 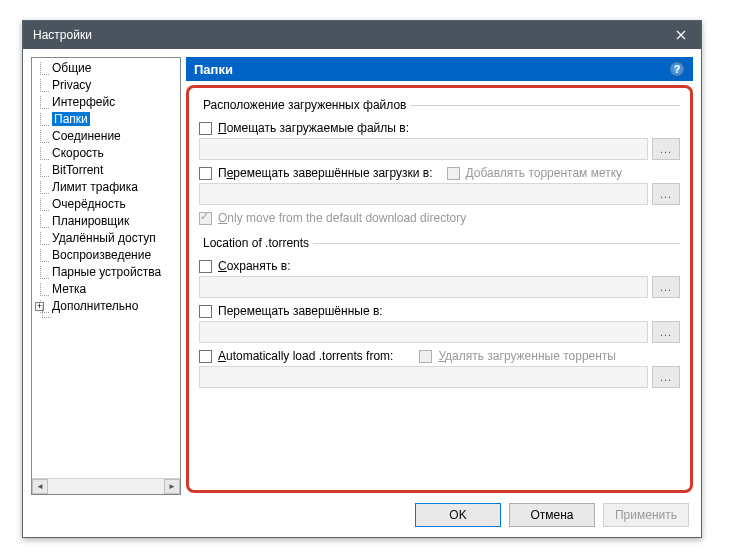 I want to click on sidebar-hscroll: ◄ ►, so click(x=106, y=486).